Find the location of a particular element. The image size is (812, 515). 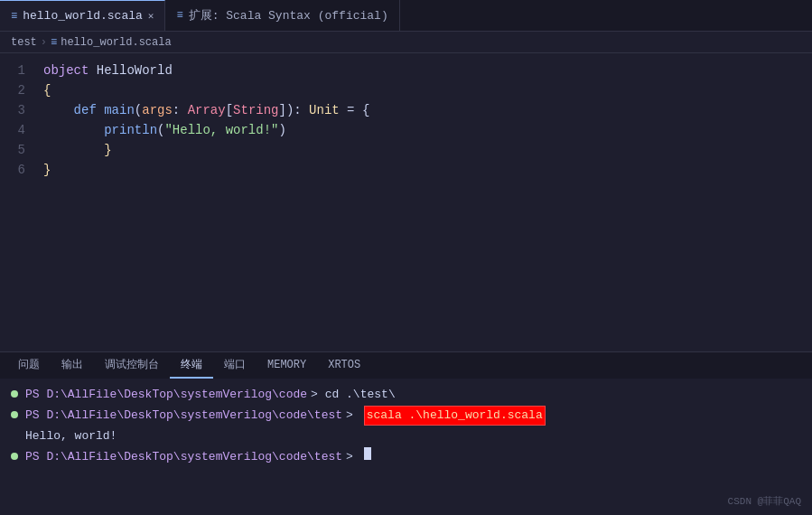

panel-tab-problems-label: 问题 is located at coordinates (29, 365).